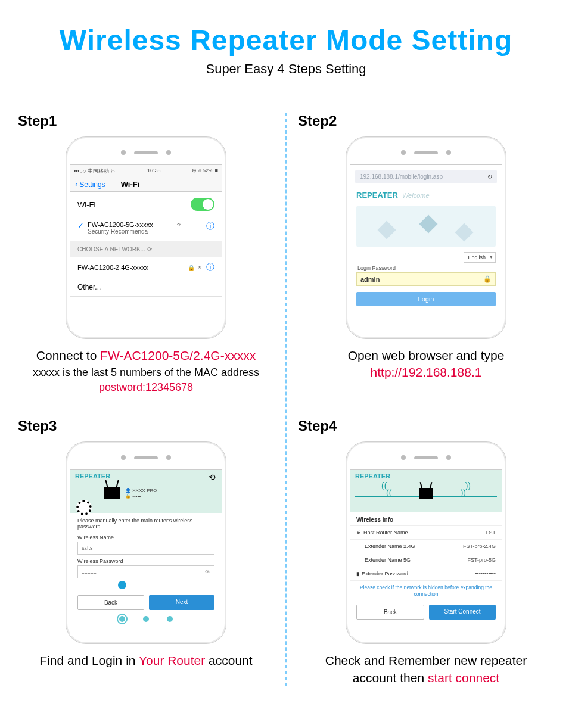  I want to click on step4-caption-line2: account then start connect, so click(426, 678).